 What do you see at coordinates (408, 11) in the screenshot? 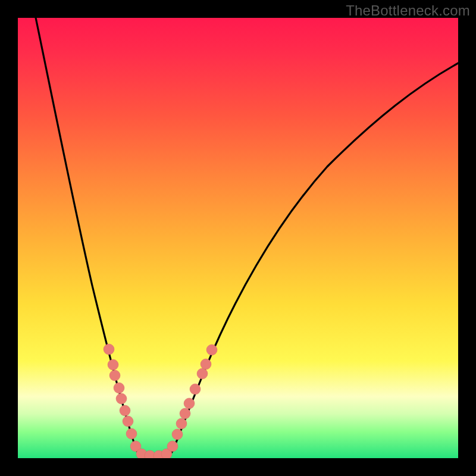
I see `watermark-text: TheBottleneck.com` at bounding box center [408, 11].